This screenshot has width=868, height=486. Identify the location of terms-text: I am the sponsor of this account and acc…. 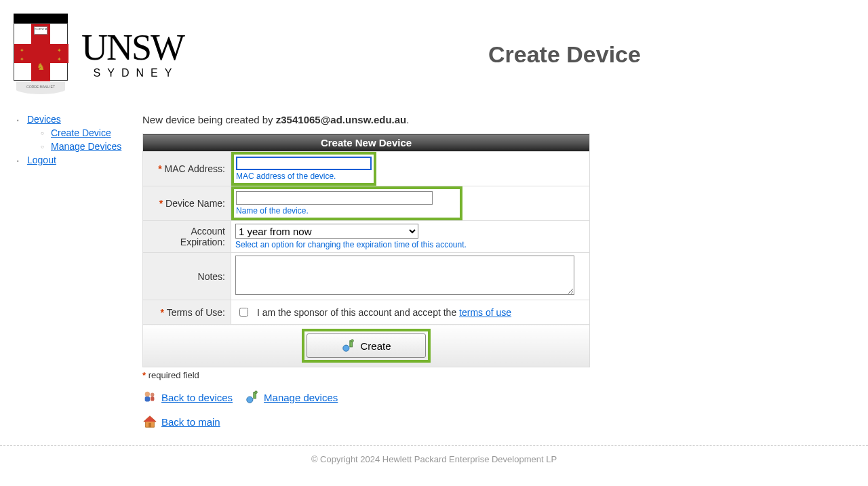
(384, 312).